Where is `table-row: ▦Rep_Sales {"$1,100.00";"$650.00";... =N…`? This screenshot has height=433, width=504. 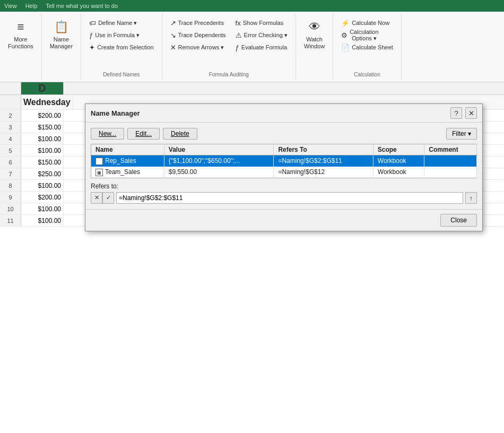 table-row: ▦Rep_Sales {"$1,100.00";"$650.00";... =N… is located at coordinates (284, 161).